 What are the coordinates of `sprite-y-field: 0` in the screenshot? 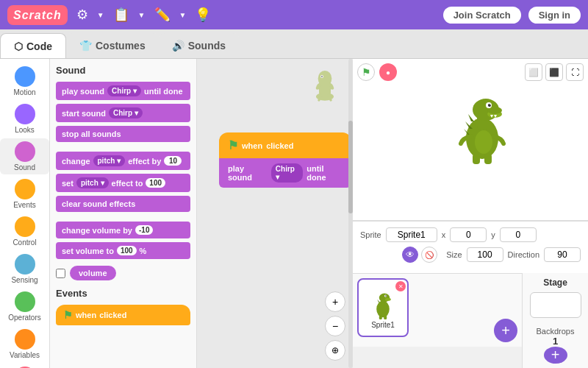 It's located at (518, 235).